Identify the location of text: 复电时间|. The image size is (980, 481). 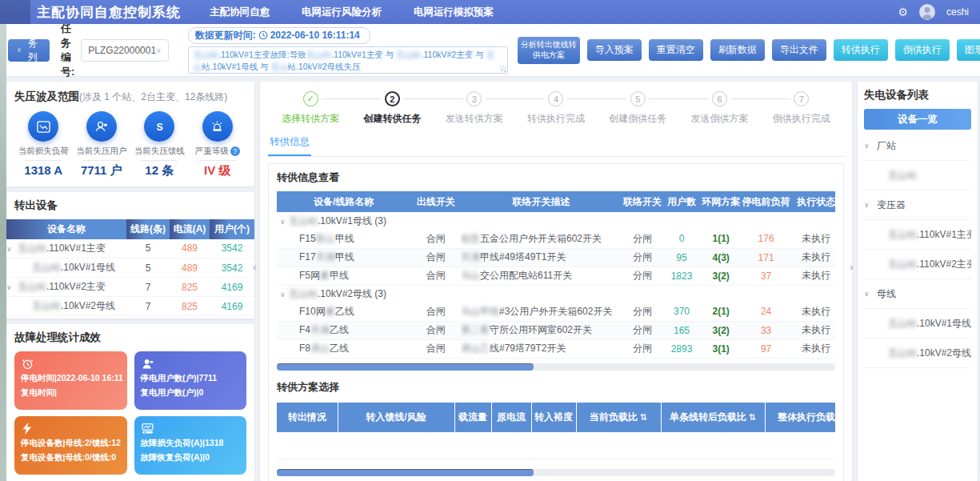
(38, 392).